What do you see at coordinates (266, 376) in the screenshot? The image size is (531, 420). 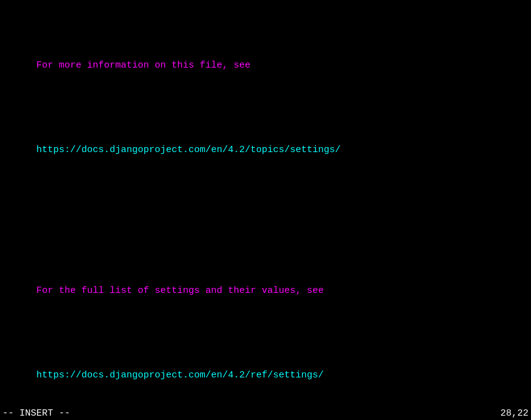 I see `line-5: https://docs.djangoproject.com/en/4.2/re…` at bounding box center [266, 376].